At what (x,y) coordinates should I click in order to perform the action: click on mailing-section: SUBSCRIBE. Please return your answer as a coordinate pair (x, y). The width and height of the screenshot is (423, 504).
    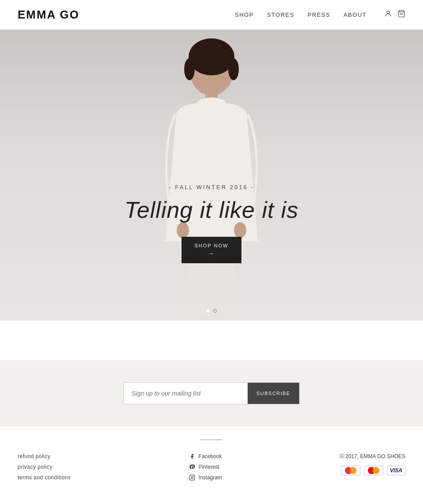
    Looking at the image, I should click on (212, 393).